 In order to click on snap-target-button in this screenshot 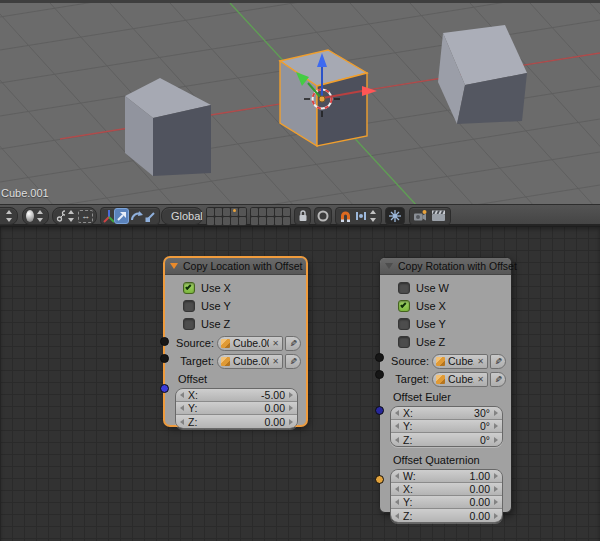, I will do `click(395, 216)`.